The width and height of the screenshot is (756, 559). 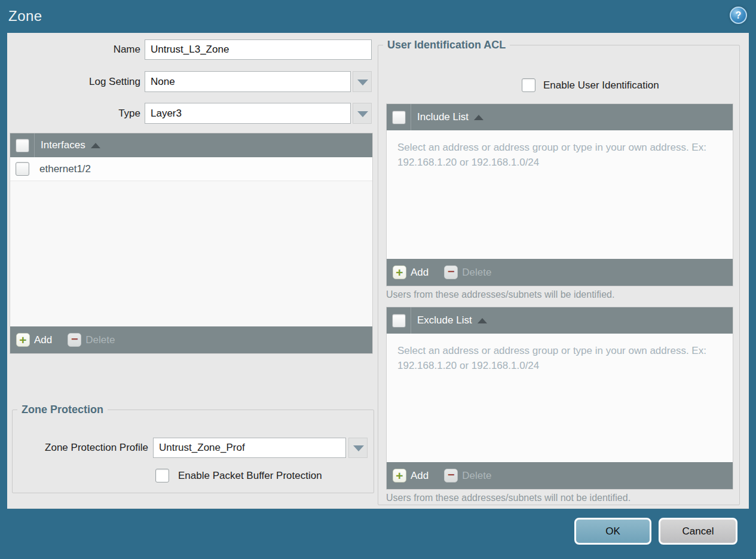 I want to click on type-dropdown-button, so click(x=362, y=114).